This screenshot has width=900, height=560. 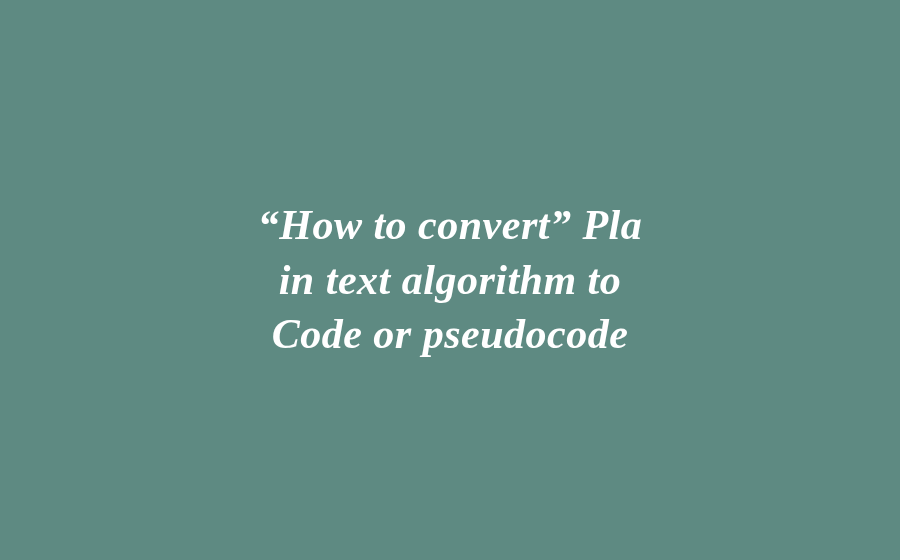 What do you see at coordinates (450, 334) in the screenshot?
I see `quote-line-3: Code or pseudocode` at bounding box center [450, 334].